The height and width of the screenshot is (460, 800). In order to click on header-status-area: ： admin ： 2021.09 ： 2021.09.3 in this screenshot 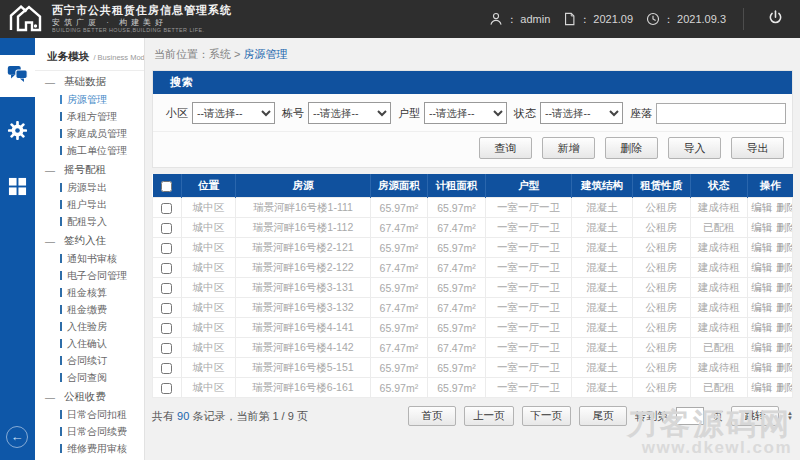, I will do `click(640, 19)`.